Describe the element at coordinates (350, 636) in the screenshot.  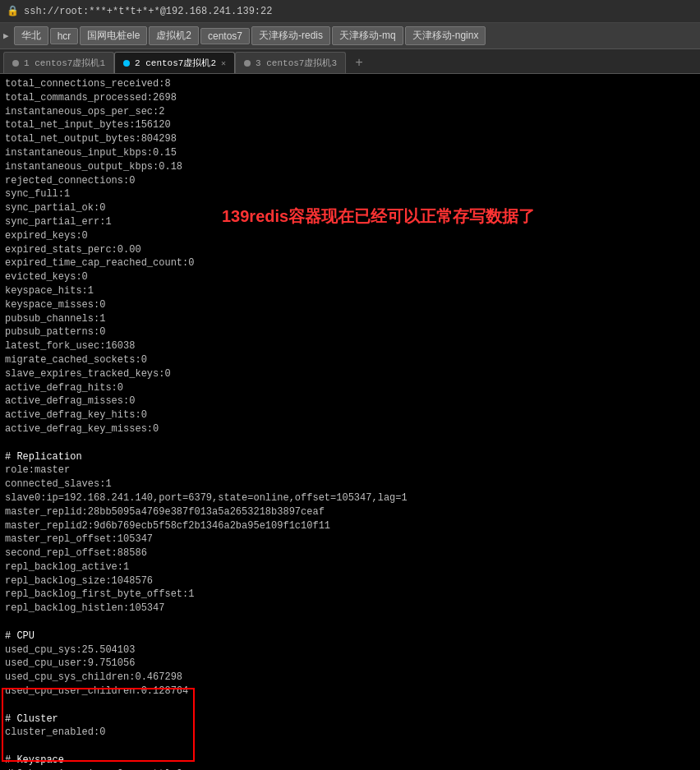
I see `term-line-40: # CPU` at that location.